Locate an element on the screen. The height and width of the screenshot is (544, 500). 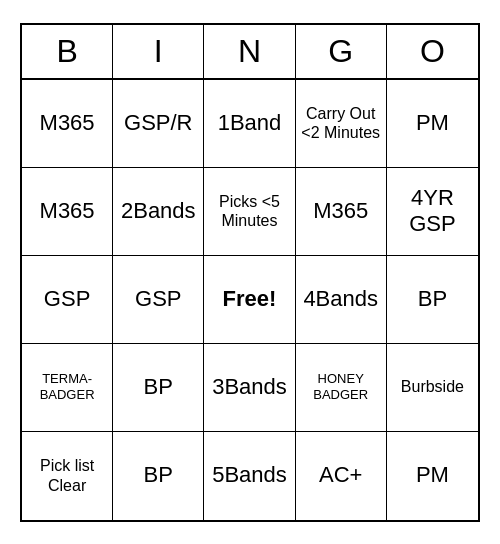
cell-r3-c0: TERMA-BADGER is located at coordinates (68, 388).